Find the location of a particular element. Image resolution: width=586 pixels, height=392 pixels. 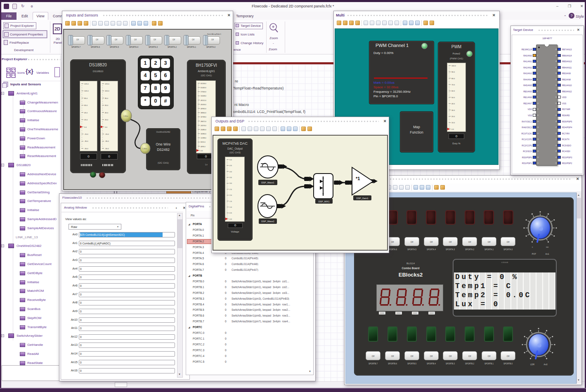

svg-text: 53248.0 is located at coordinates (203, 96).